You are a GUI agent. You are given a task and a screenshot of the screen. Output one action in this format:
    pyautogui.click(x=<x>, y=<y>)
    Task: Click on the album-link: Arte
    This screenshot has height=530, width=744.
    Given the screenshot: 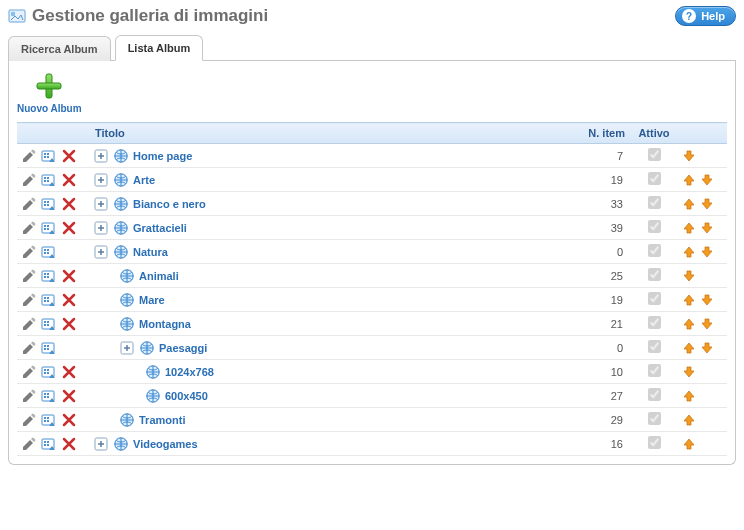 What is the action you would take?
    pyautogui.click(x=144, y=180)
    